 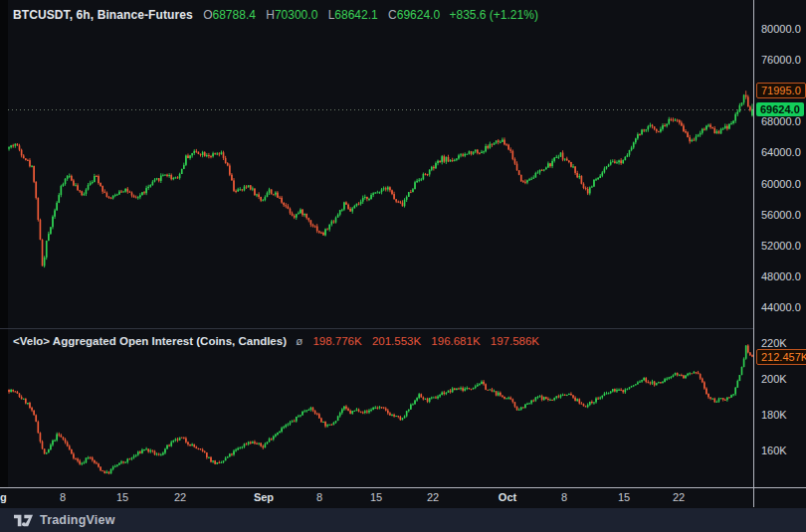 What do you see at coordinates (781, 215) in the screenshot?
I see `axis-label: 56000.0` at bounding box center [781, 215].